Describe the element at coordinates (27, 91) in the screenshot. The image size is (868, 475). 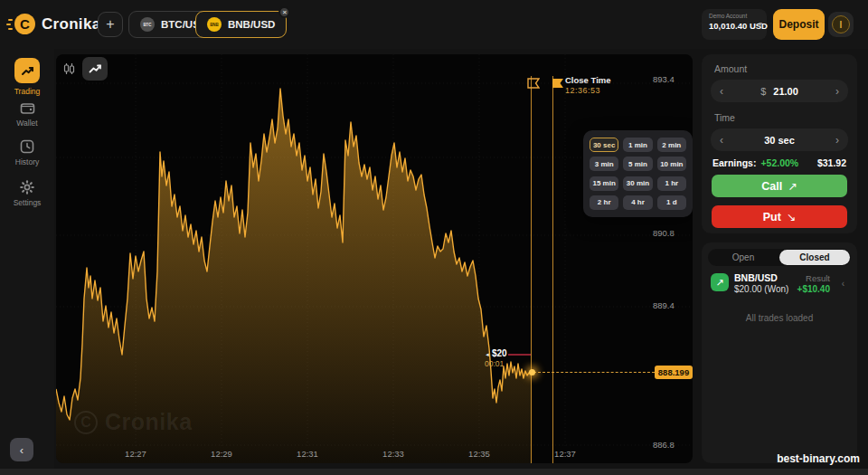
I see `sidebar-label-trading: Trading` at that location.